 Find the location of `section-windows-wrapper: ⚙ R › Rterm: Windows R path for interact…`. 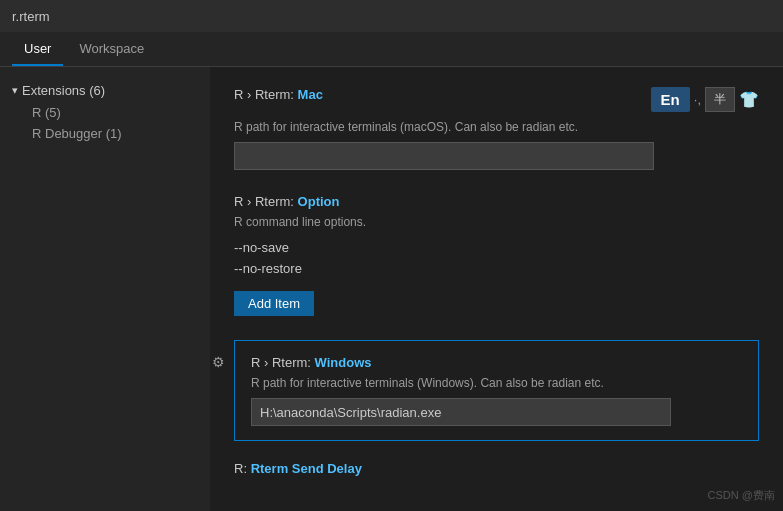

section-windows-wrapper: ⚙ R › Rterm: Windows R path for interact… is located at coordinates (496, 390).